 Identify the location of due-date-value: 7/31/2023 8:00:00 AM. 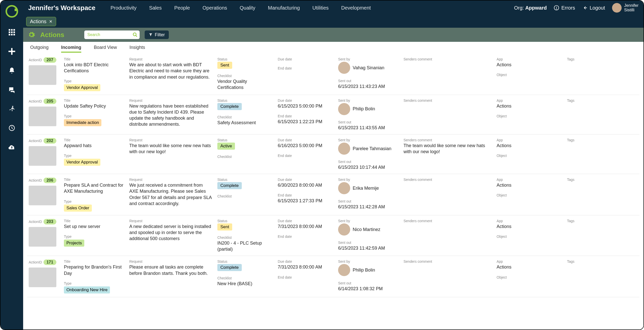
(305, 267).